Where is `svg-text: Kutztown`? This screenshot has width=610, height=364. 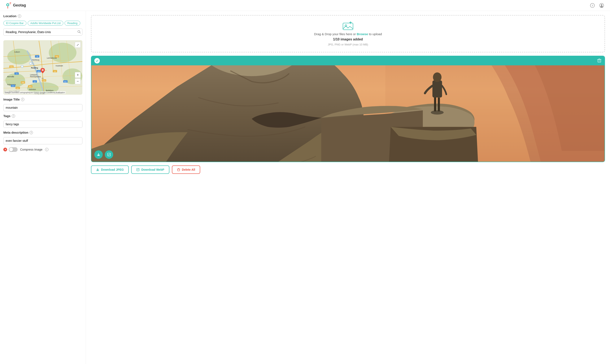
svg-text: Kutztown is located at coordinates (59, 66).